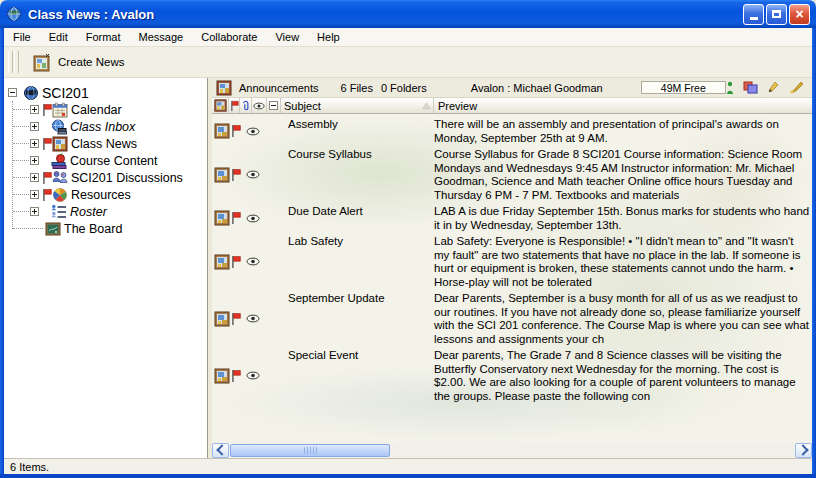 This screenshot has width=816, height=478. I want to click on horizontal-scrollbar, so click(512, 450).